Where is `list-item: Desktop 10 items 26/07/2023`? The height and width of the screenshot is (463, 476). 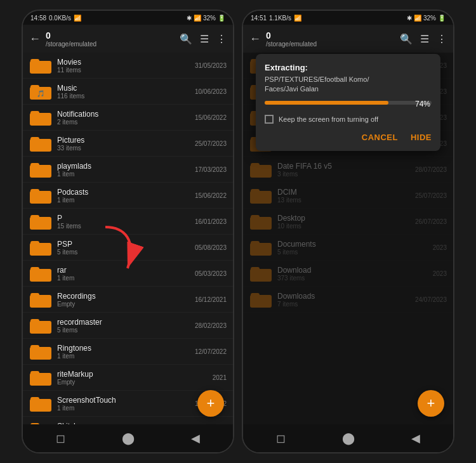 list-item: Desktop 10 items 26/07/2023 is located at coordinates (348, 222).